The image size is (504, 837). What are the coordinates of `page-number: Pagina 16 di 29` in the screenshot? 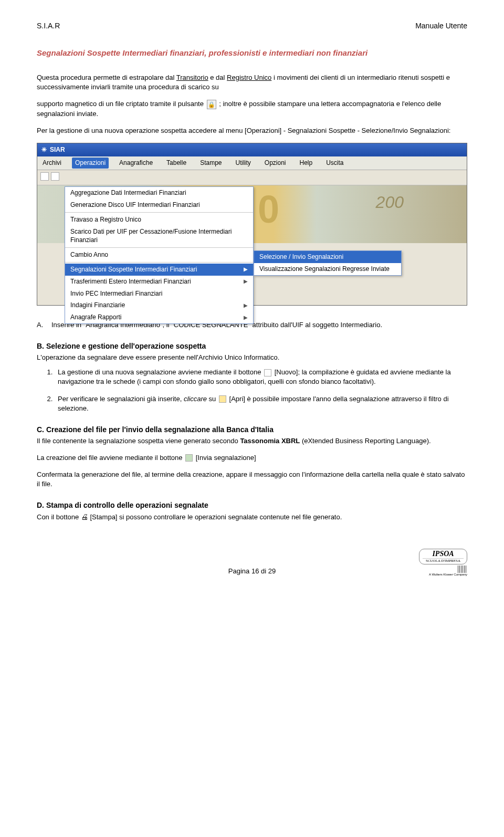 It's located at (252, 571).